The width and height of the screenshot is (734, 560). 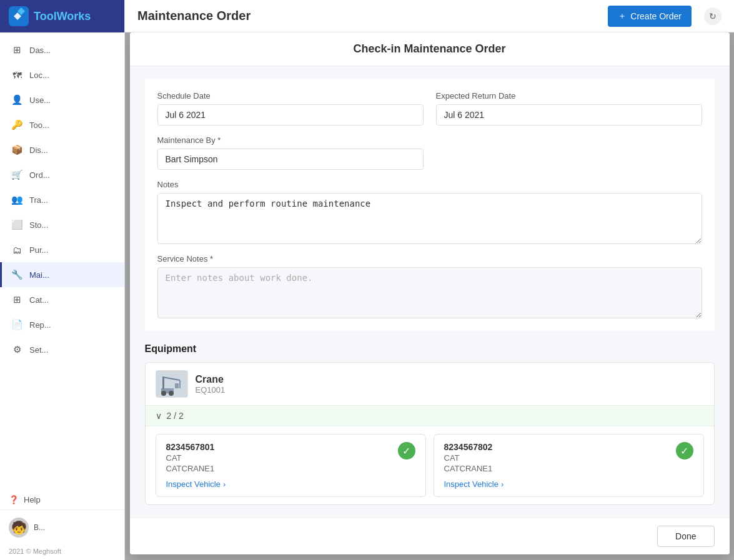 I want to click on sidebar-item-orders: 🛒 Ord..., so click(x=62, y=175).